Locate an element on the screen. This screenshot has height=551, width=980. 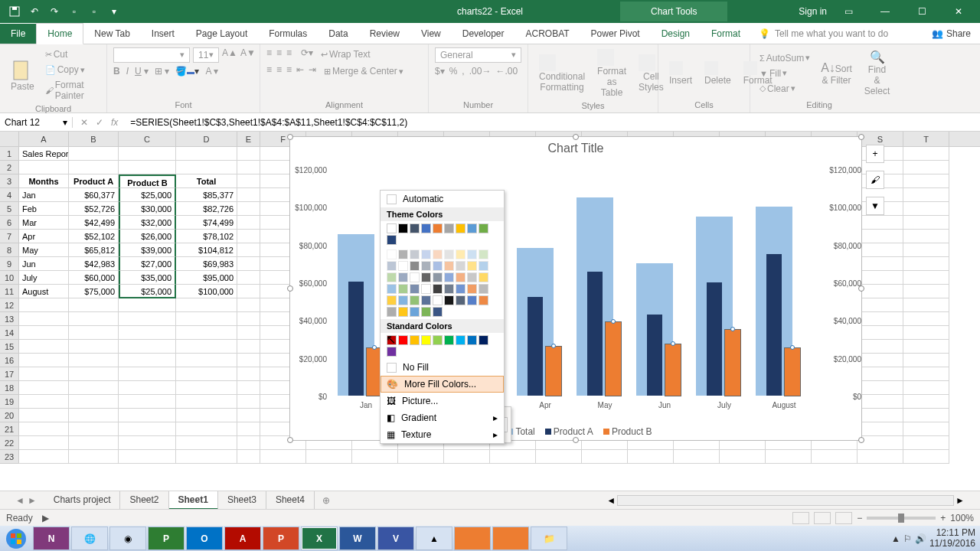
qat-dropdown-icon: ▾ is located at coordinates (114, 11).